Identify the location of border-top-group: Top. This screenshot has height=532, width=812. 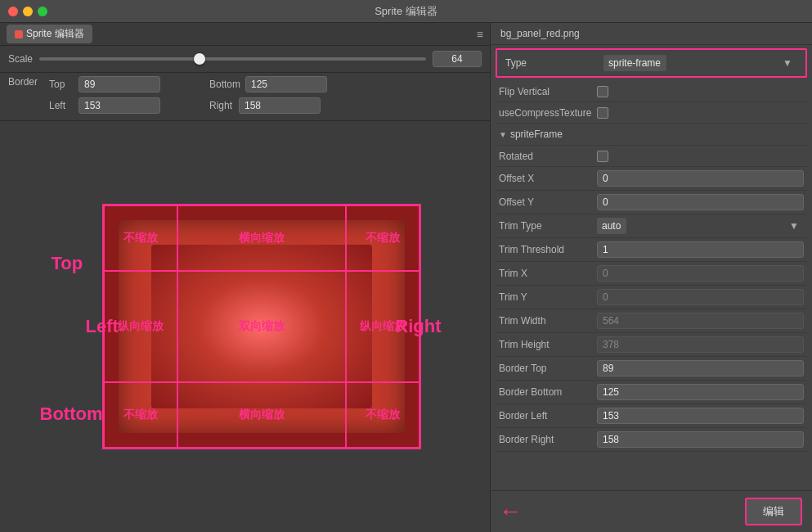
(105, 84).